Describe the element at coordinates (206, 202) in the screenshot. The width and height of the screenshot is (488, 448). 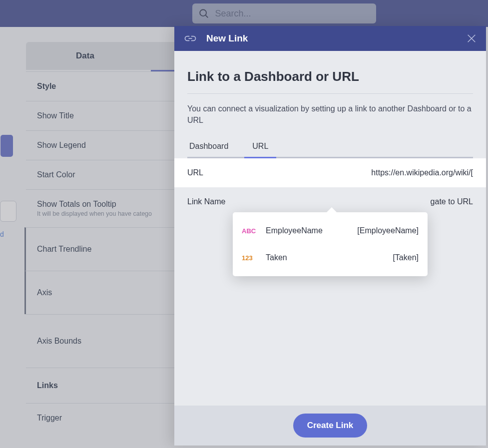
I see `link-name-label: Link Name` at that location.